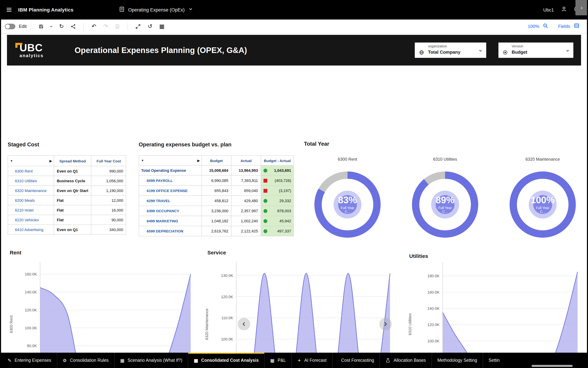  What do you see at coordinates (577, 26) in the screenshot?
I see `fields-icon` at bounding box center [577, 26].